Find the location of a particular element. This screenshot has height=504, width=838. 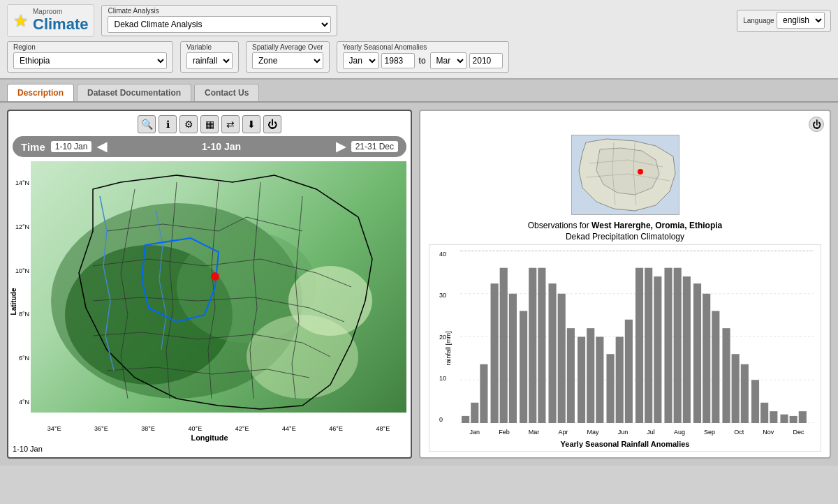

month-dec: Dec is located at coordinates (798, 432).